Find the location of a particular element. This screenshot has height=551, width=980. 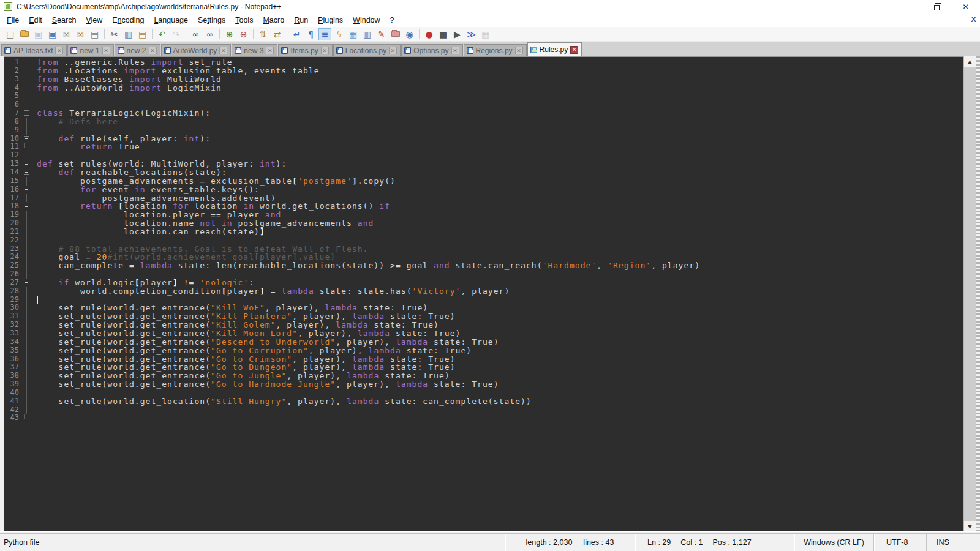

macro-run-multiple-button: ≫ is located at coordinates (472, 34).